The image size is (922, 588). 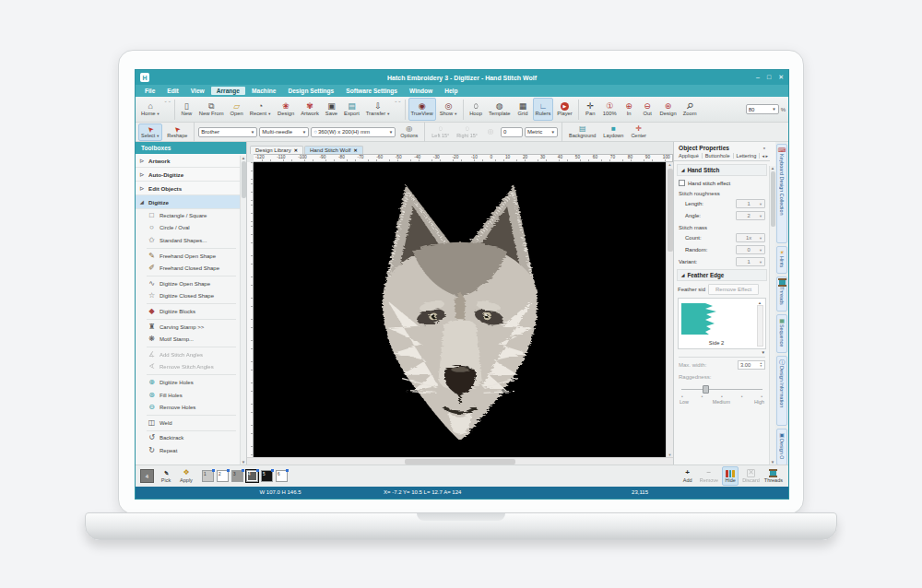 I want to click on docker-tab-threads: Threads, so click(x=782, y=294).